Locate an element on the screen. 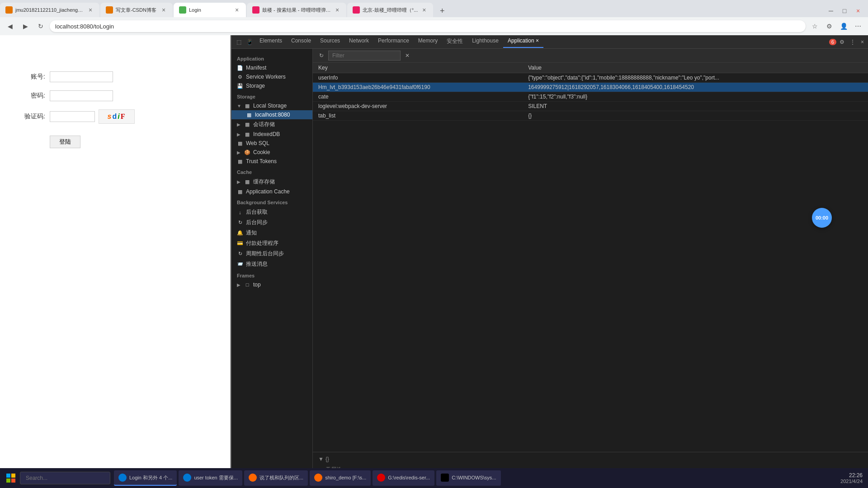  password-input is located at coordinates (81, 96).